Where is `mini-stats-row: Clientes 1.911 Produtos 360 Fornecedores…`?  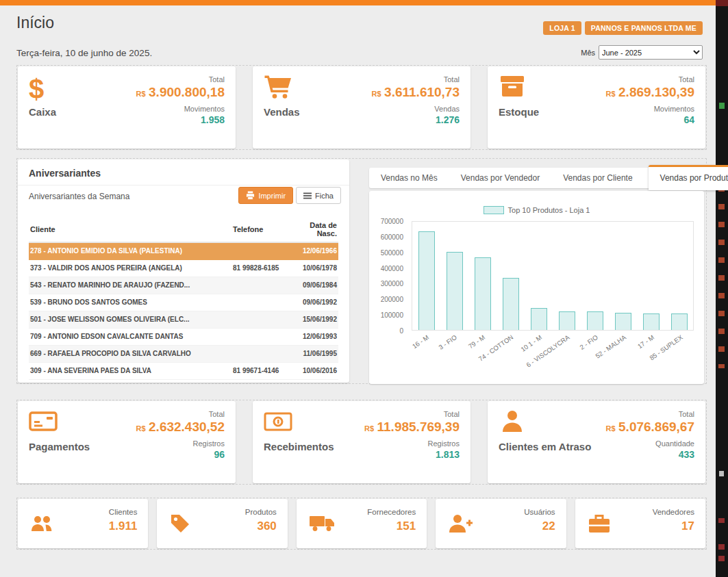 mini-stats-row: Clientes 1.911 Produtos 360 Fornecedores… is located at coordinates (362, 524).